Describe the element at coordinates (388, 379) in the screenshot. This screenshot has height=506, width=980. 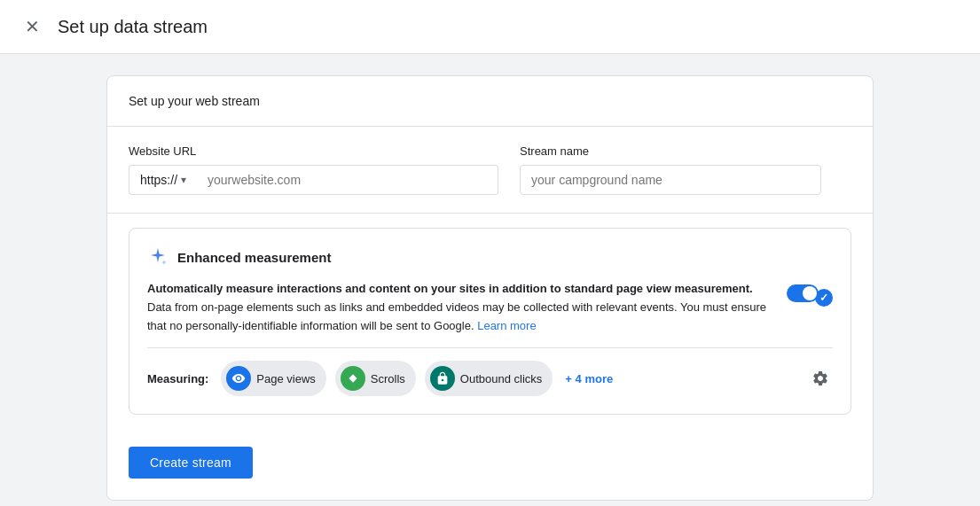
I see `chip-label-scrolls: Scrolls` at that location.